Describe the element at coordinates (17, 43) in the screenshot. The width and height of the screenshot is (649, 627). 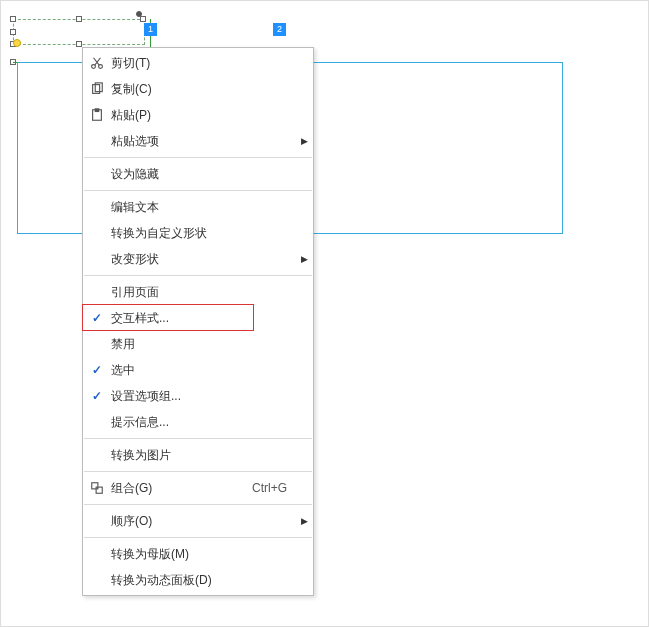
I see `adjust-handle` at that location.